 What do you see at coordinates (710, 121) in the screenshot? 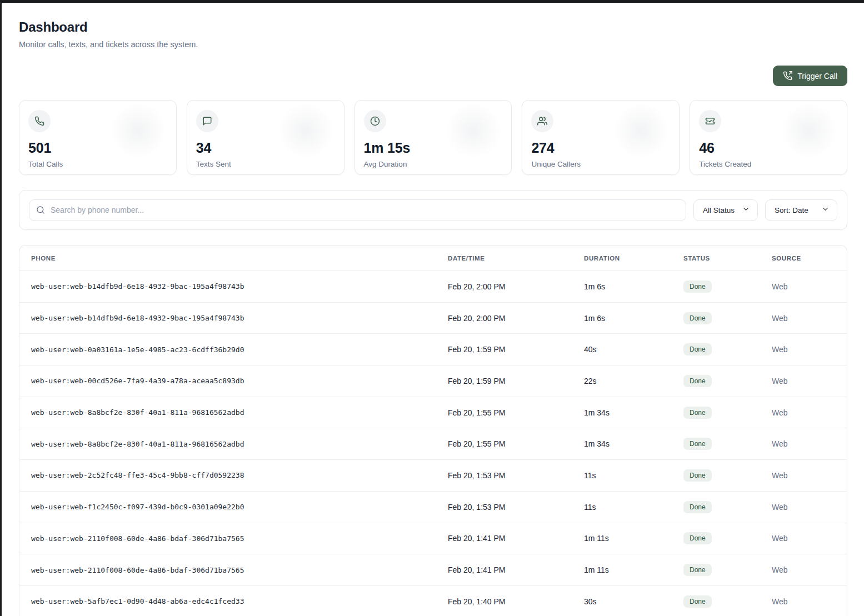
I see `ticket-icon` at bounding box center [710, 121].